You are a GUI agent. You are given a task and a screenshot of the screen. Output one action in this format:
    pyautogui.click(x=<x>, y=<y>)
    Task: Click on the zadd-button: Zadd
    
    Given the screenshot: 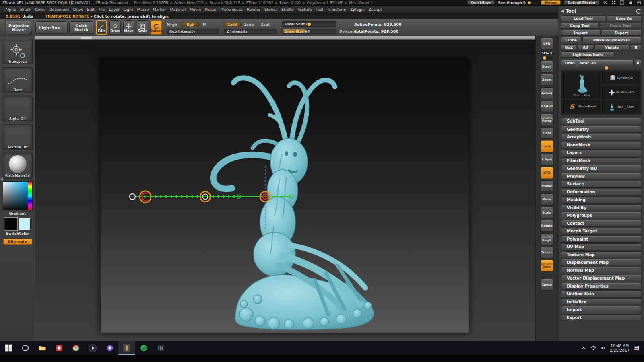 What is the action you would take?
    pyautogui.click(x=232, y=24)
    